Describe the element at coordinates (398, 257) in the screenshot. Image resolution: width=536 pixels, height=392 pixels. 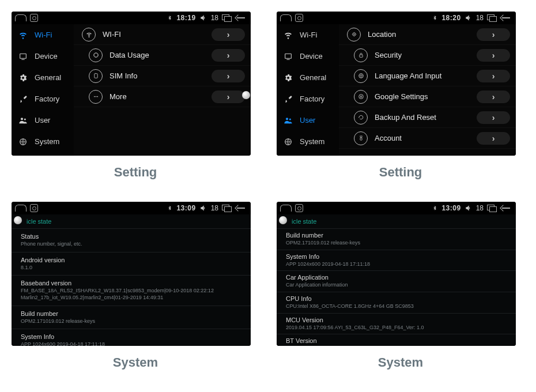
I see `info-key: System Info` at that location.